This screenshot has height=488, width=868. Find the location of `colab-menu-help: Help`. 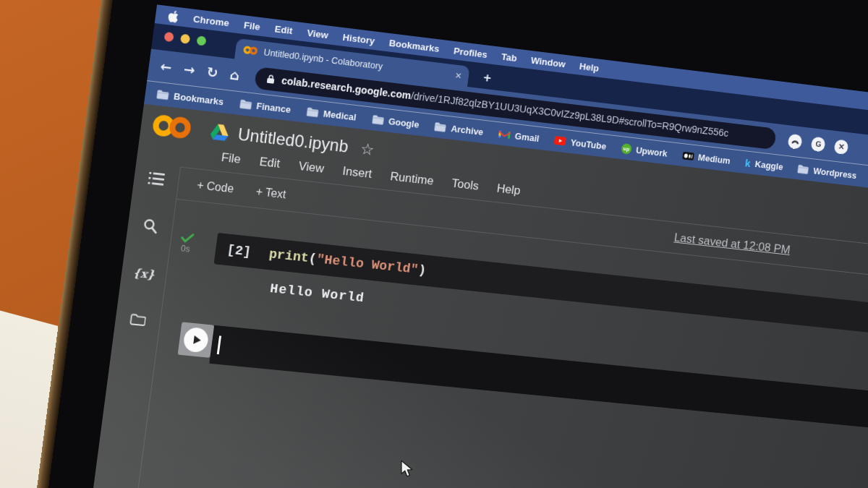

colab-menu-help: Help is located at coordinates (509, 189).